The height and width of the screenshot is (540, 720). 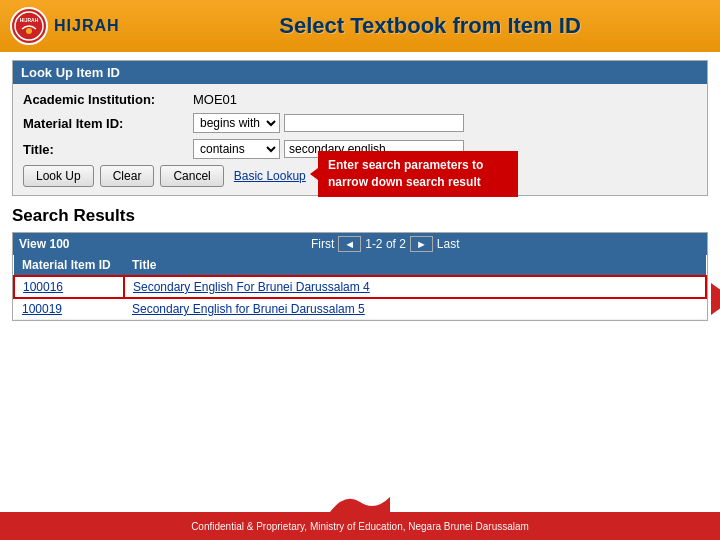 I want to click on buttons-row: Look Up Clear Cancel Basic Lookup Enter …, so click(x=360, y=176).